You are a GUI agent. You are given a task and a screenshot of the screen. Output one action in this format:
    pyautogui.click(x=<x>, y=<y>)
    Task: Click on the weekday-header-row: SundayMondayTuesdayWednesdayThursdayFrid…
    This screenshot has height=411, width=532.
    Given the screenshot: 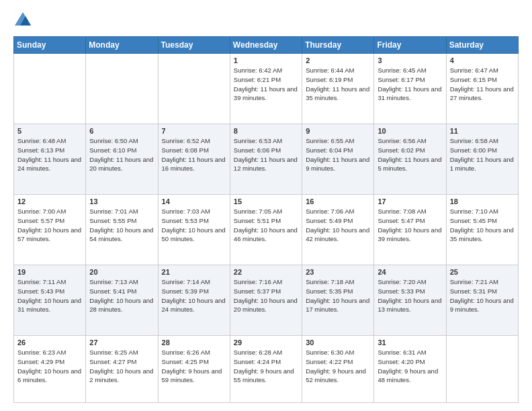 What is the action you would take?
    pyautogui.click(x=266, y=46)
    